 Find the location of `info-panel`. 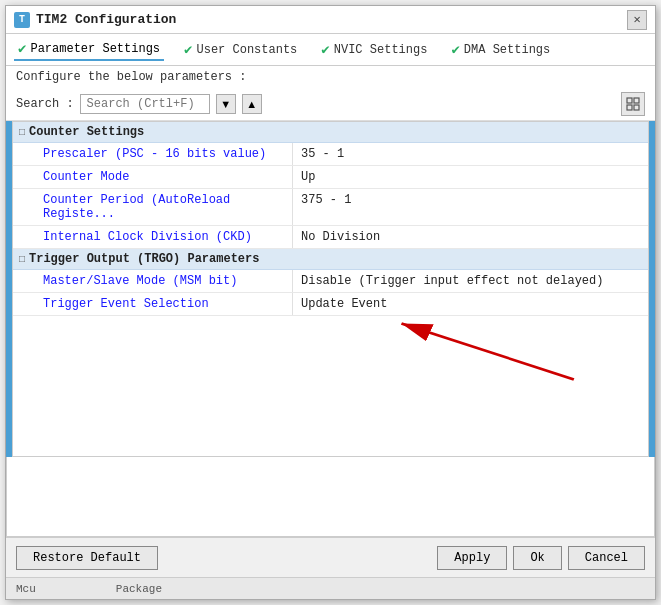

info-panel is located at coordinates (330, 497).